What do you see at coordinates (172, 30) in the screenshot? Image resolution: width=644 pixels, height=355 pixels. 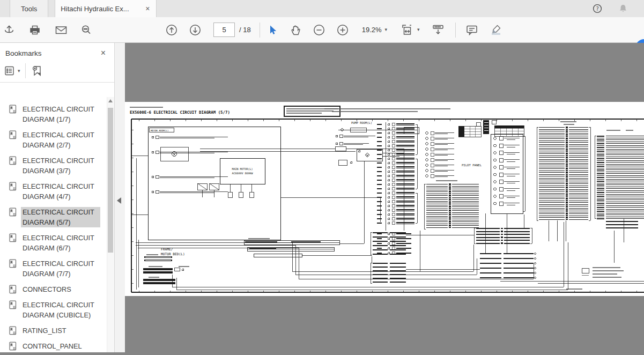 I see `page-up-icon` at bounding box center [172, 30].